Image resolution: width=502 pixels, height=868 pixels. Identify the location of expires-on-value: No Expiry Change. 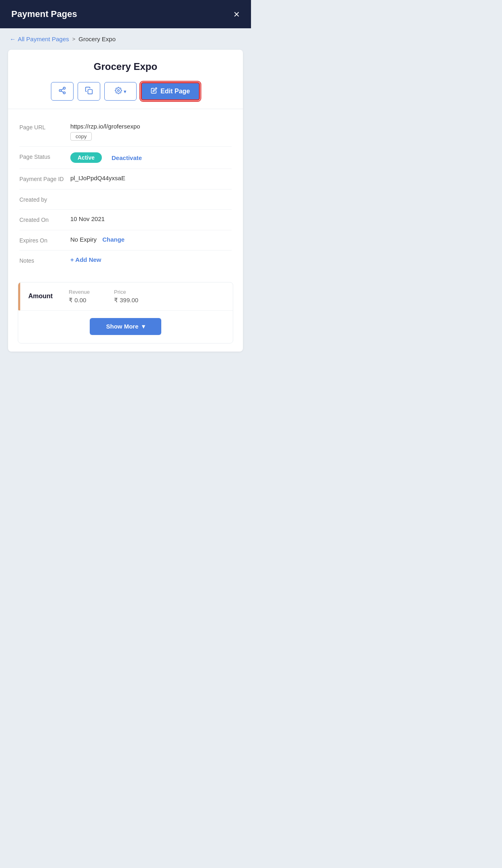
(151, 239).